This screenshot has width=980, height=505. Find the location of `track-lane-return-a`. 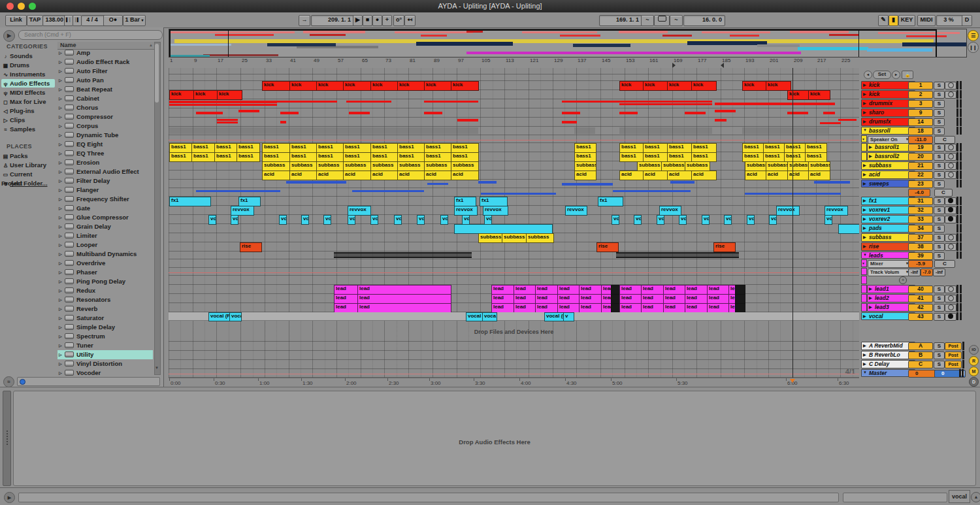

track-lane-return-a is located at coordinates (514, 346).